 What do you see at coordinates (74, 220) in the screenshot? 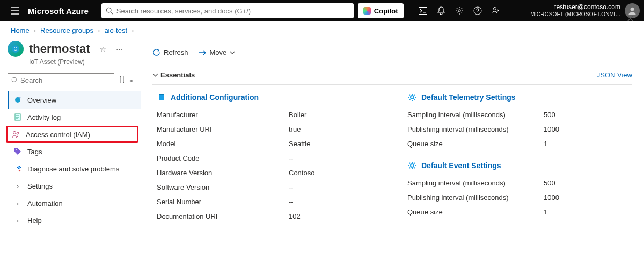
I see `sidebar-item-help: › Help` at bounding box center [74, 220].